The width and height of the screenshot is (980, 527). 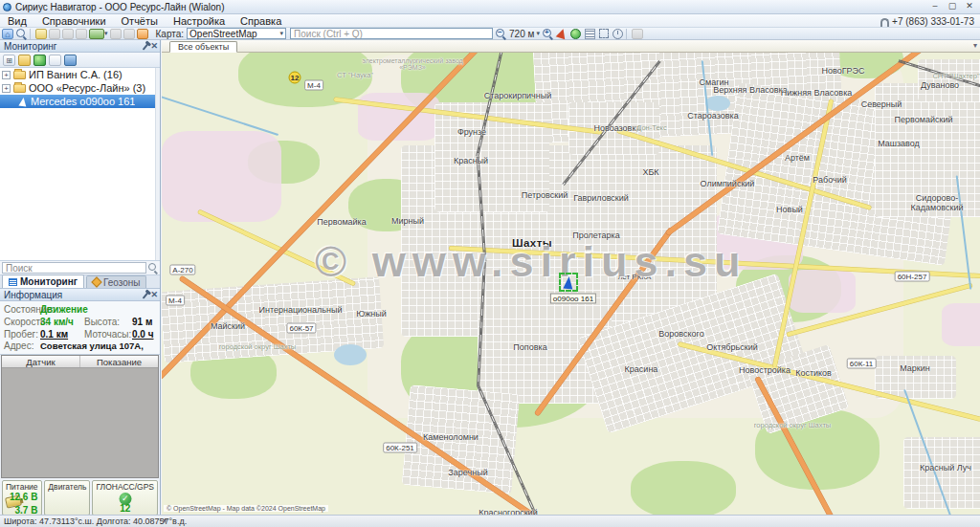 What do you see at coordinates (842, 71) in the screenshot?
I see `map-place-label: НовоГРЭС` at bounding box center [842, 71].